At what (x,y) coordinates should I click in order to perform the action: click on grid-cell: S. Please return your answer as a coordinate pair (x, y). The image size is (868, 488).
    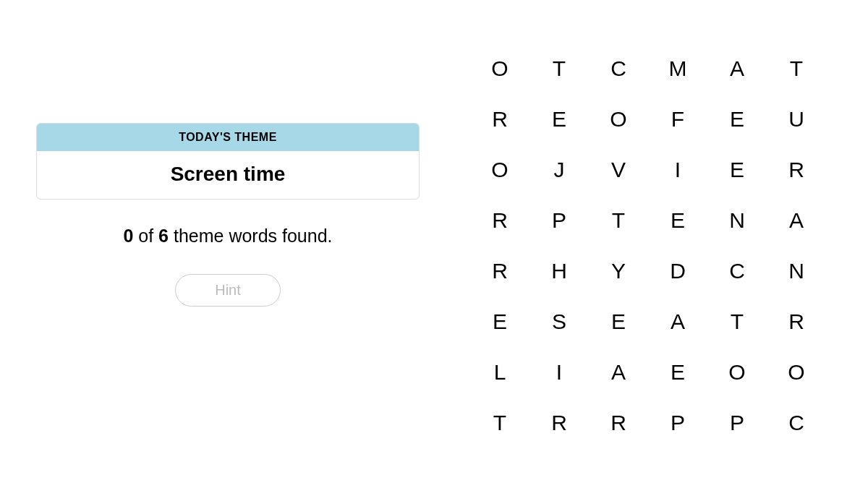
    Looking at the image, I should click on (559, 322).